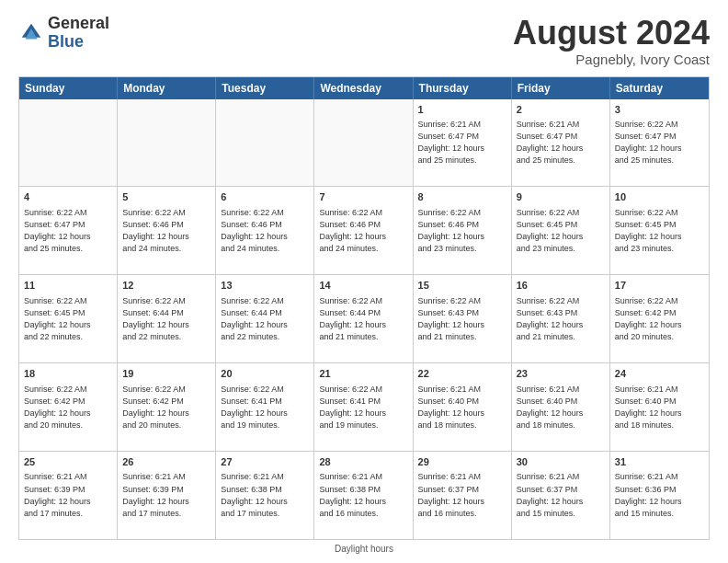 The width and height of the screenshot is (728, 563). Describe the element at coordinates (68, 197) in the screenshot. I see `day-number: 4` at that location.